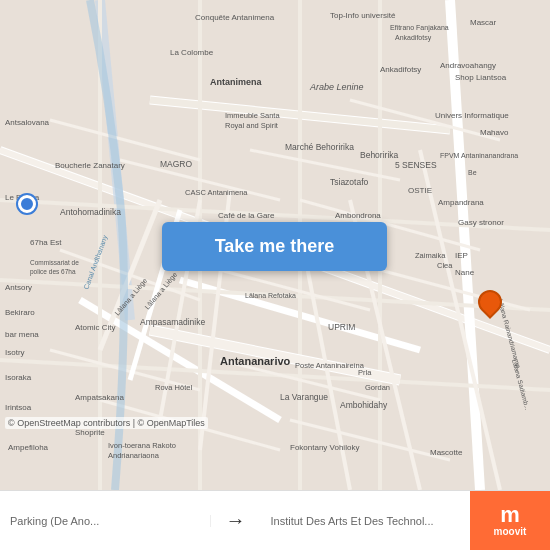 Image resolution: width=550 pixels, height=550 pixels. What do you see at coordinates (510, 532) in the screenshot?
I see `moovit-wordmark: moovit` at bounding box center [510, 532].